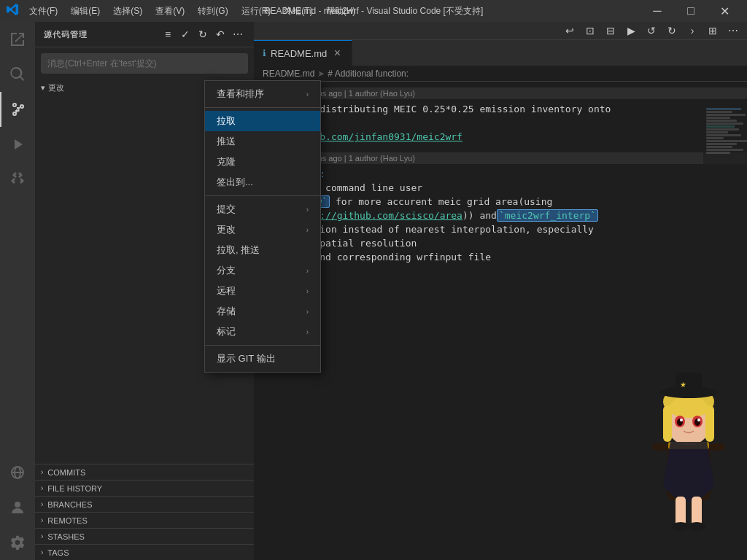  Describe the element at coordinates (263, 141) in the screenshot. I see `ctx-item-push: 推送` at that location.